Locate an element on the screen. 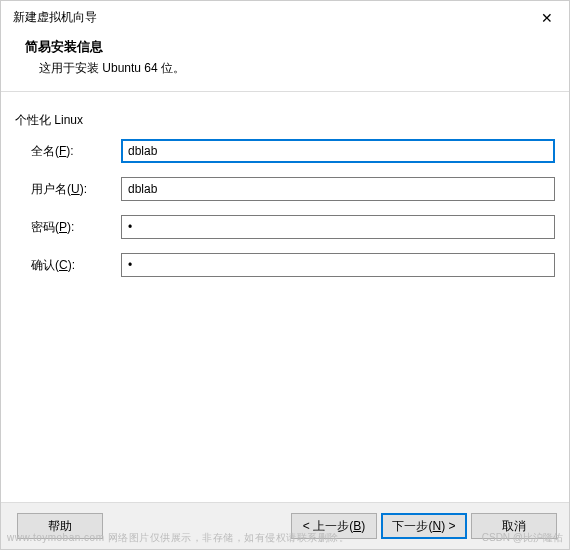 This screenshot has height=550, width=570. back-button: < 上一步(B) is located at coordinates (334, 526).